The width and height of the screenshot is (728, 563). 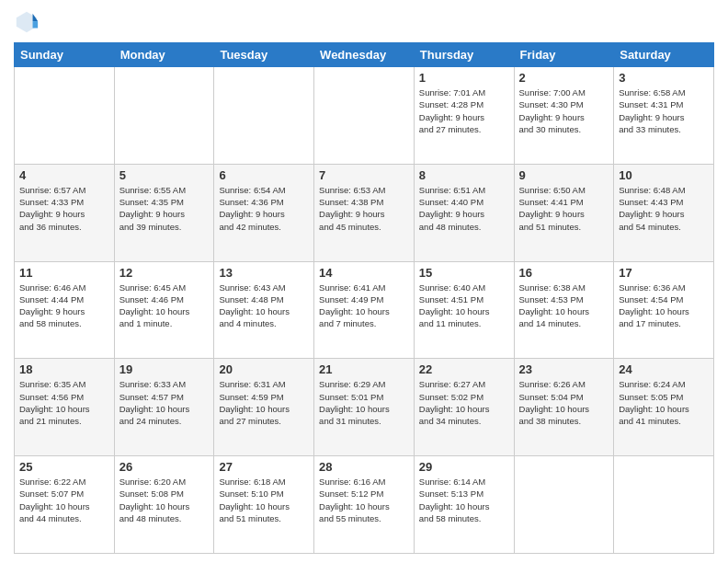 What do you see at coordinates (564, 403) in the screenshot?
I see `day-info: Sunrise: 6:26 AM Sunset: 5:04 PM Dayligh…` at bounding box center [564, 403].